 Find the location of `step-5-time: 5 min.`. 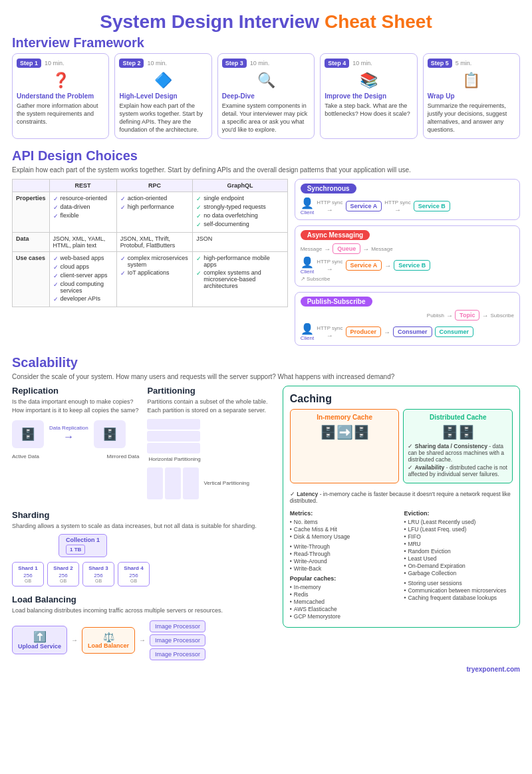

step-5-time: 5 min. is located at coordinates (464, 63).